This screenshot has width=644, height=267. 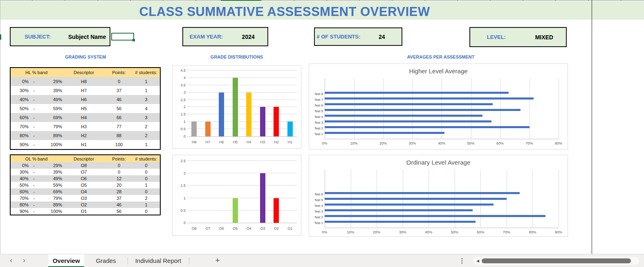 What do you see at coordinates (85, 109) in the screenshot?
I see `table-row: 50%-59%H5564` at bounding box center [85, 109].